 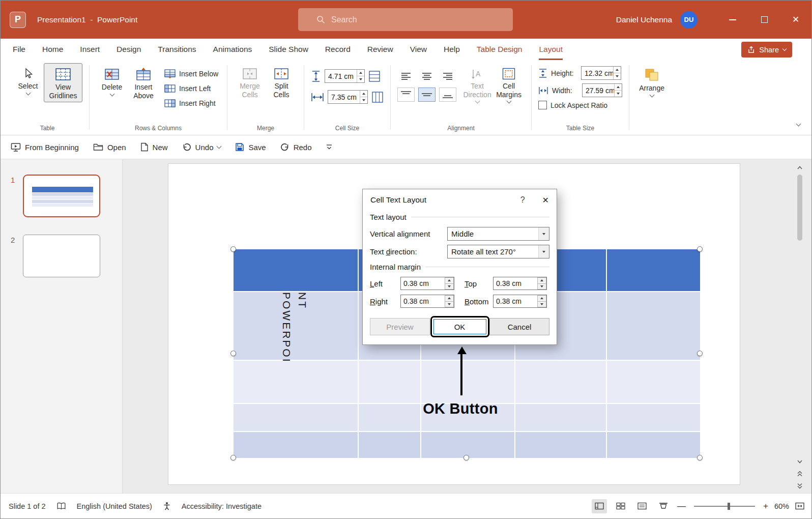 I want to click on proofing-icon, so click(x=61, y=506).